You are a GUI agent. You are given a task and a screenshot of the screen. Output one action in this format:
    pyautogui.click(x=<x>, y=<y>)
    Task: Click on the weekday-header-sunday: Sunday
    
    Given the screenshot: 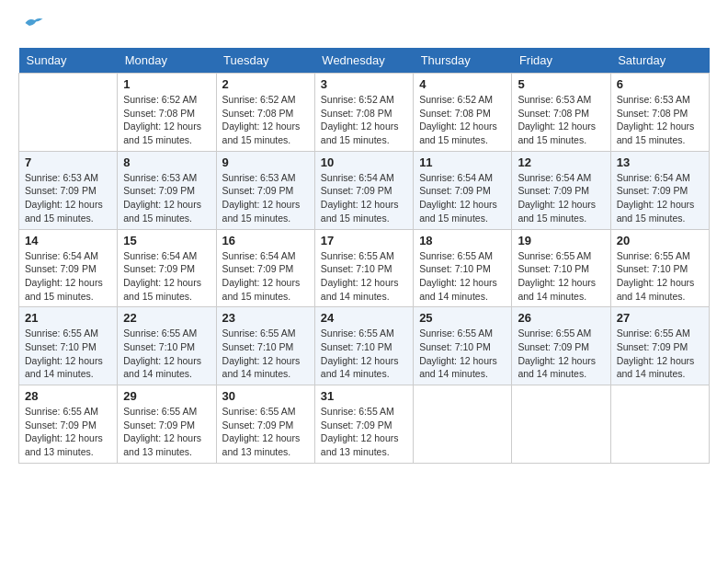 What is the action you would take?
    pyautogui.click(x=68, y=61)
    